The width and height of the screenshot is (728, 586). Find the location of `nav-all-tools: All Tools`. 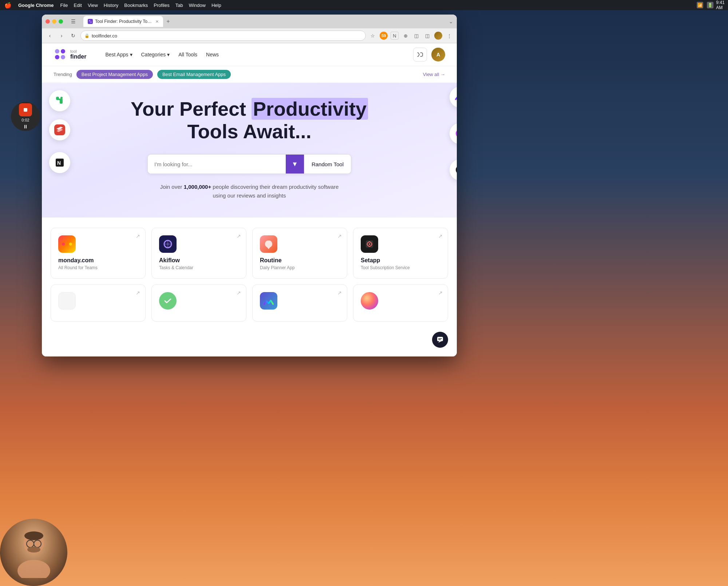

nav-all-tools: All Tools is located at coordinates (188, 55).